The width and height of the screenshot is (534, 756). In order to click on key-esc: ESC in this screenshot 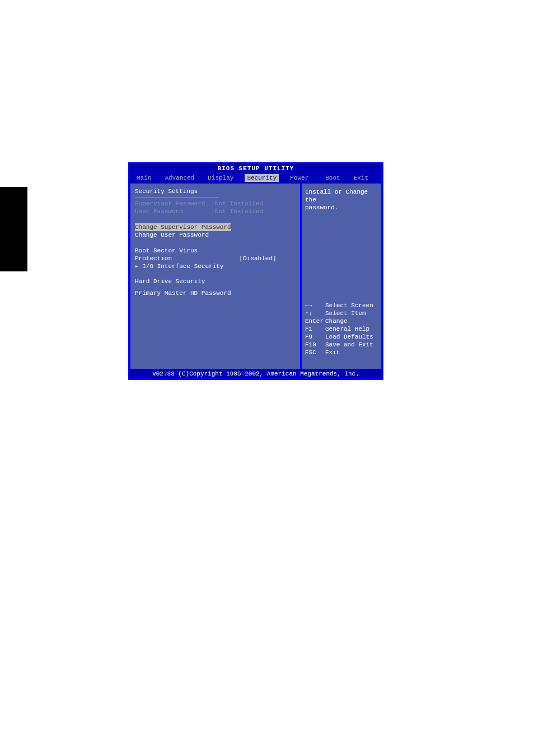, I will do `click(315, 353)`.